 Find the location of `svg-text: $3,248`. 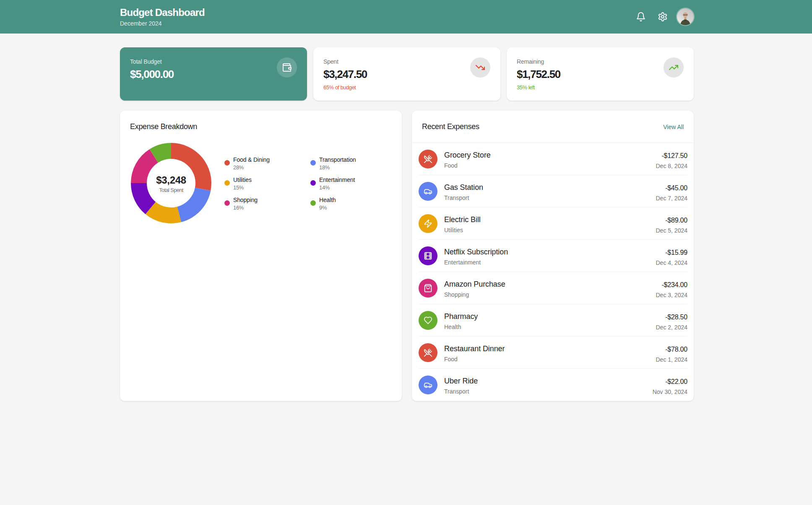

svg-text: $3,248 is located at coordinates (171, 180).